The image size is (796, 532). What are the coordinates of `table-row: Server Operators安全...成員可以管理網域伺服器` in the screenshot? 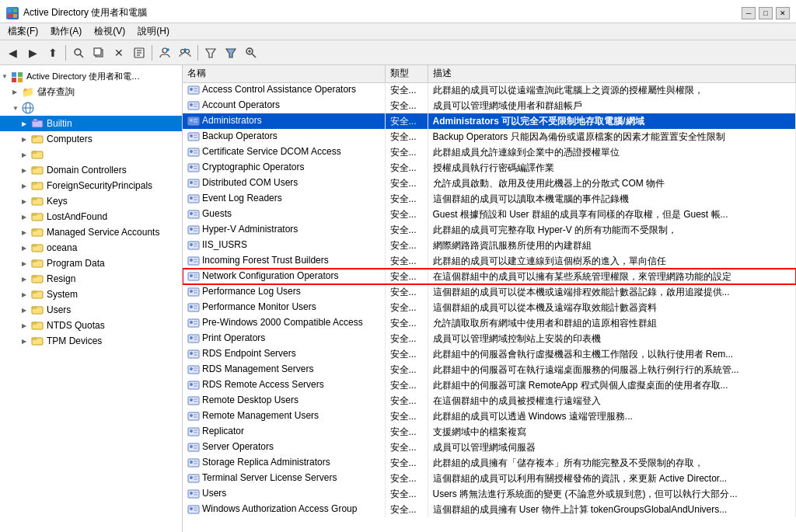 It's located at (490, 447).